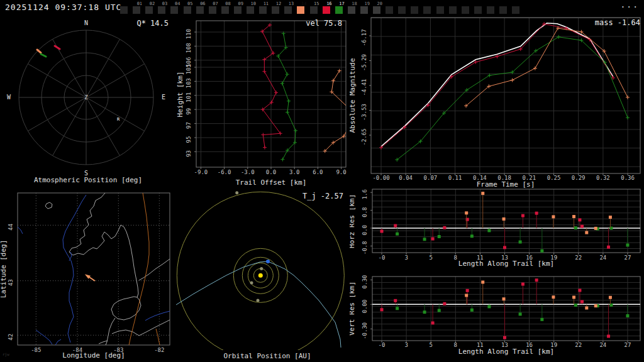 Image resolution: width=644 pixels, height=362 pixels. I want to click on series-line, so click(287, 96).